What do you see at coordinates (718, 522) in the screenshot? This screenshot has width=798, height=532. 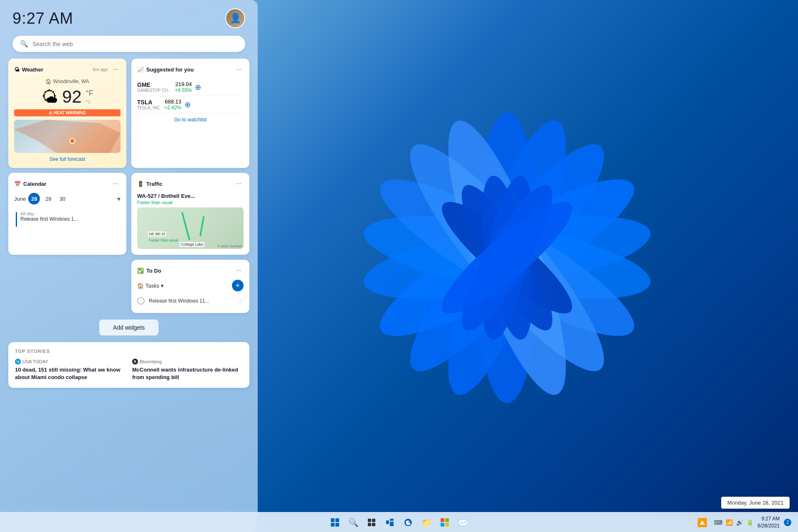 I see `keyboard-icon: ⌨` at bounding box center [718, 522].